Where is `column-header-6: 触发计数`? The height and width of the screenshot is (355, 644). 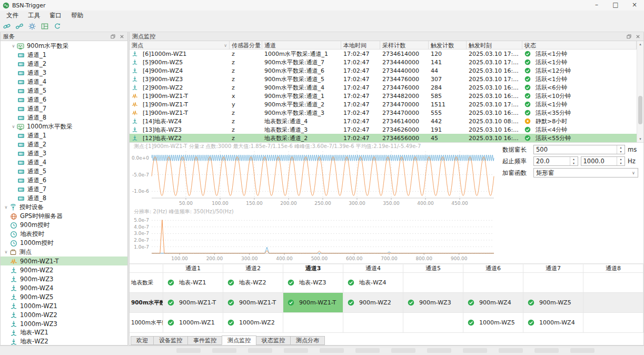
column-header-6: 触发计数 is located at coordinates (448, 45).